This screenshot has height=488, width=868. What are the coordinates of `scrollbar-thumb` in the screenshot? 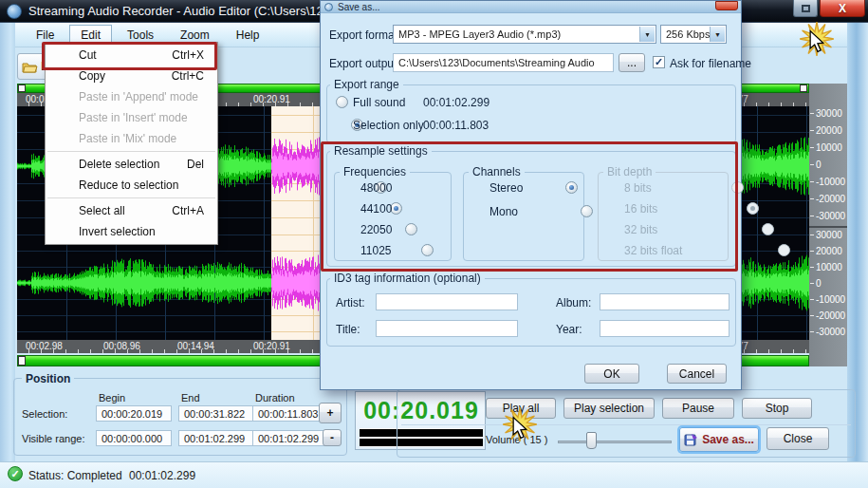 It's located at (22, 361).